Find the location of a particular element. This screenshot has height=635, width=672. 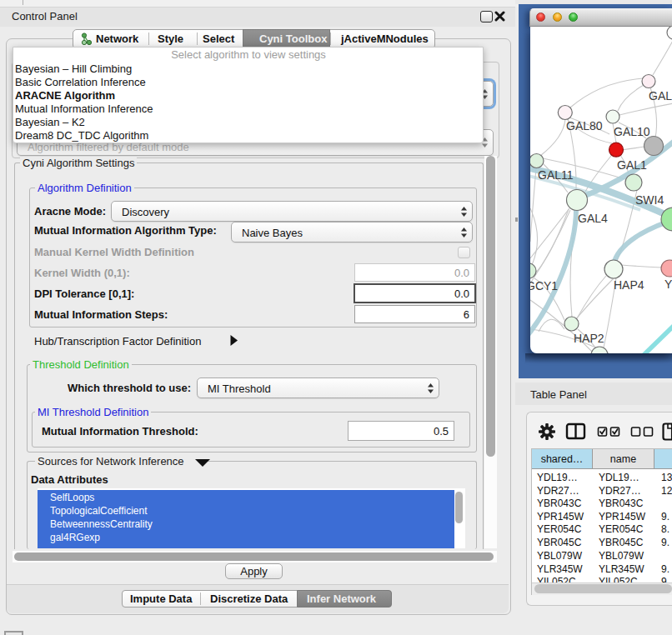

svg-text: HAP4 is located at coordinates (629, 285).